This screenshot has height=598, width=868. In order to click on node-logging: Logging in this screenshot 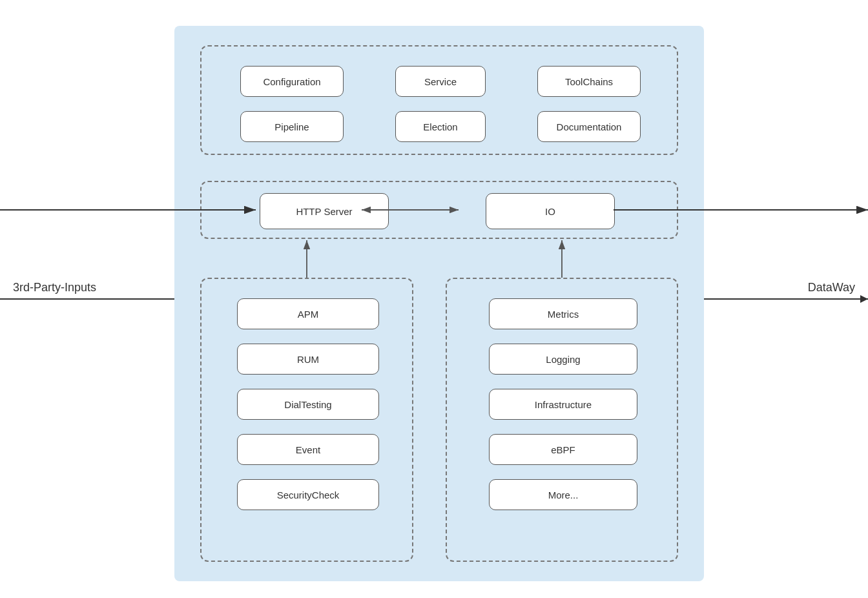, I will do `click(563, 359)`.